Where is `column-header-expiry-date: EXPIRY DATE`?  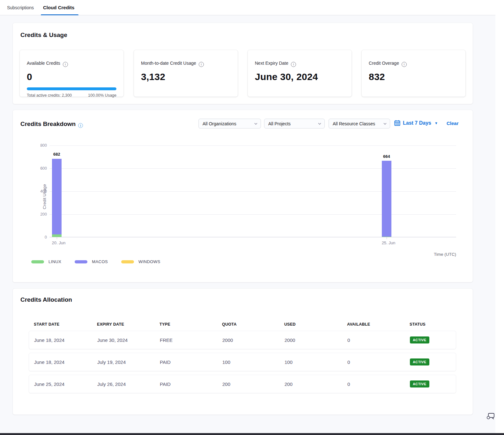 column-header-expiry-date: EXPIRY DATE is located at coordinates (128, 324).